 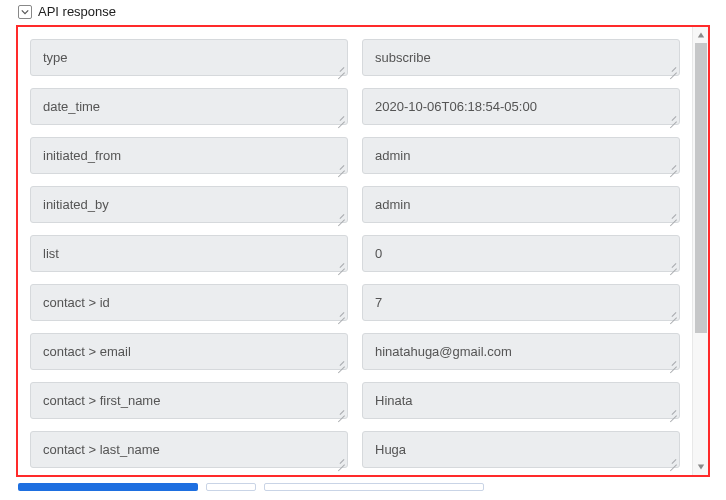 What do you see at coordinates (355, 156) in the screenshot?
I see `response-row: initiated_fromadmin` at bounding box center [355, 156].